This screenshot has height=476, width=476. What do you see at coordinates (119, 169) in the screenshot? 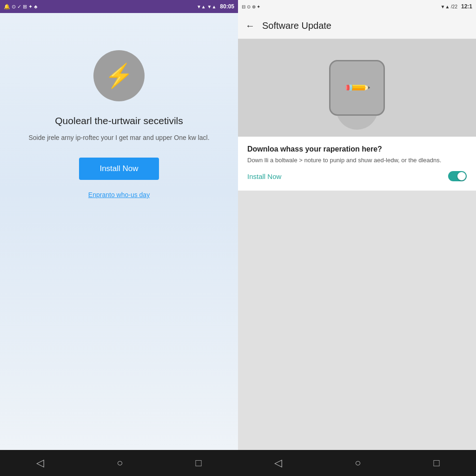
I see `install-now-button: Install Now` at bounding box center [119, 169].